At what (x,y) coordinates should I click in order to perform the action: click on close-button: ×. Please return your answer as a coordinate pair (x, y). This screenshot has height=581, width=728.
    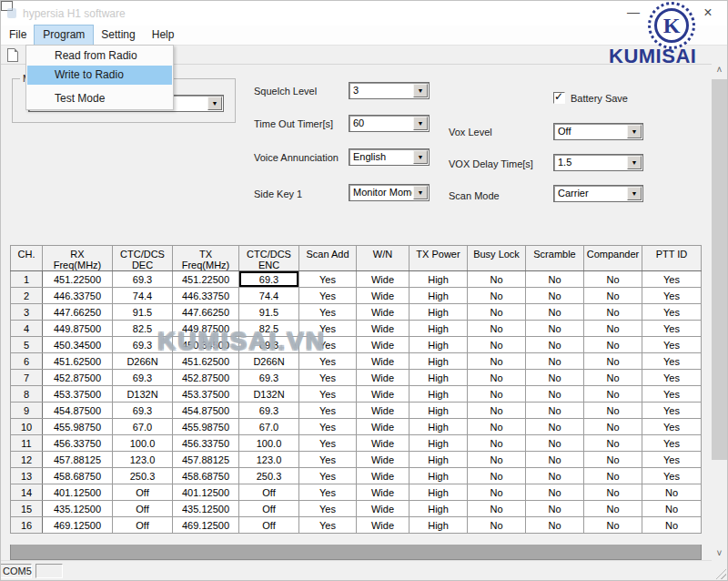
    Looking at the image, I should click on (708, 13).